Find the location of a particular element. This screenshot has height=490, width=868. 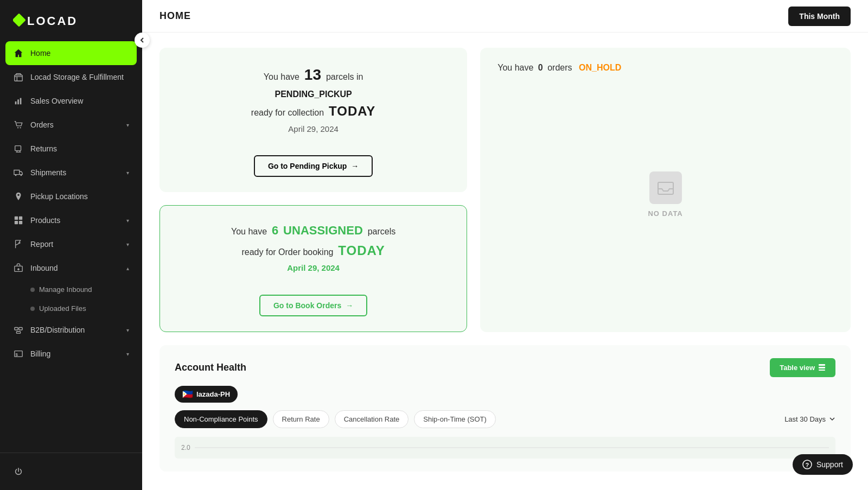

platform-badge: 🇵🇭 lazada-PH is located at coordinates (206, 394).